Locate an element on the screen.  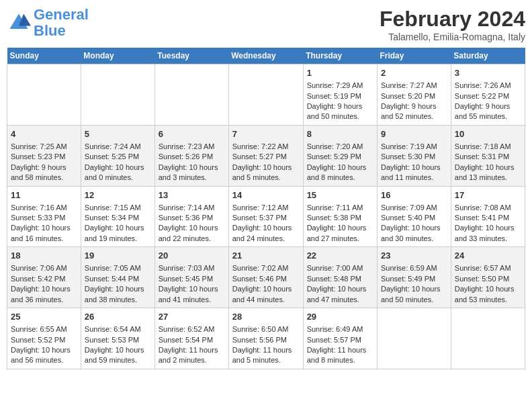
table-row: 22Sunrise: 7:00 AMSunset: 5:48 PMDayligh… is located at coordinates (340, 278).